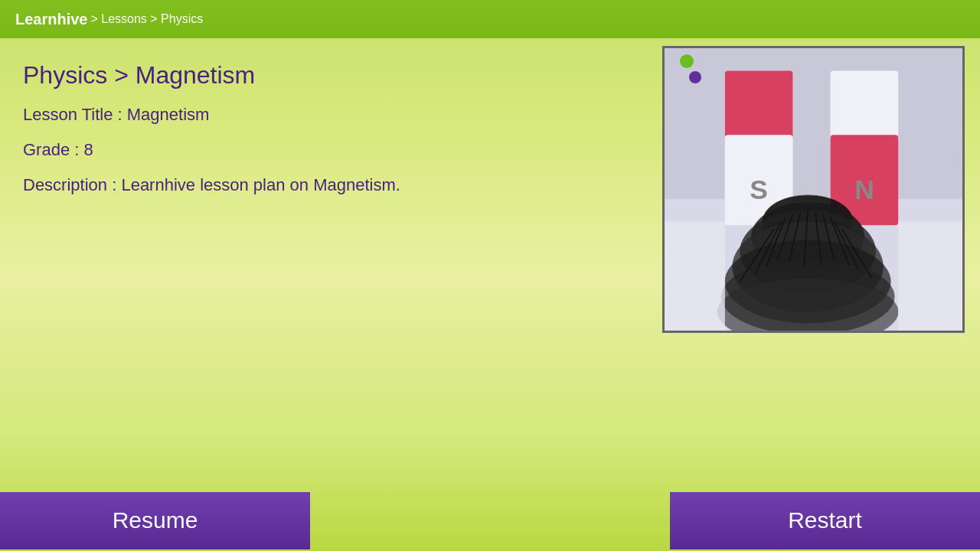 The width and height of the screenshot is (980, 551). Describe the element at coordinates (46, 150) in the screenshot. I see `grade-label: Grade` at that location.